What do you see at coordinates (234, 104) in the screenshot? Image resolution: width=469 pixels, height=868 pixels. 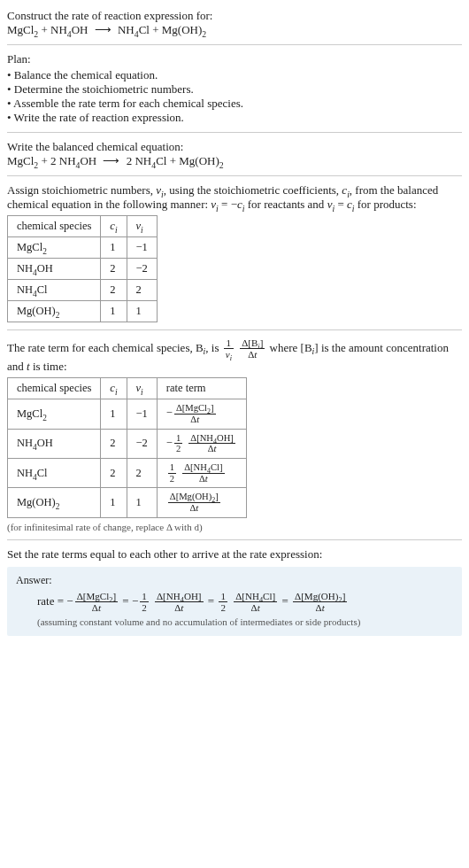 I see `plan-item: Assemble the rate term for each chemical…` at bounding box center [234, 104].